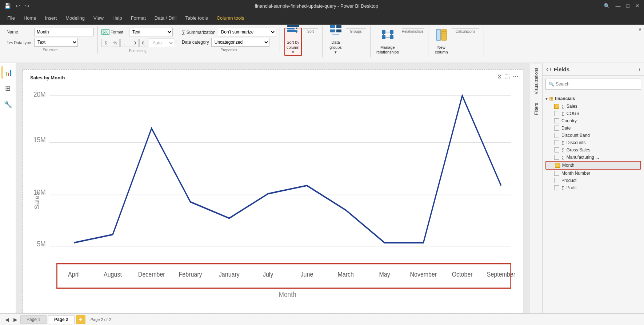  I want to click on menu-column-tools: Column tools, so click(231, 18).